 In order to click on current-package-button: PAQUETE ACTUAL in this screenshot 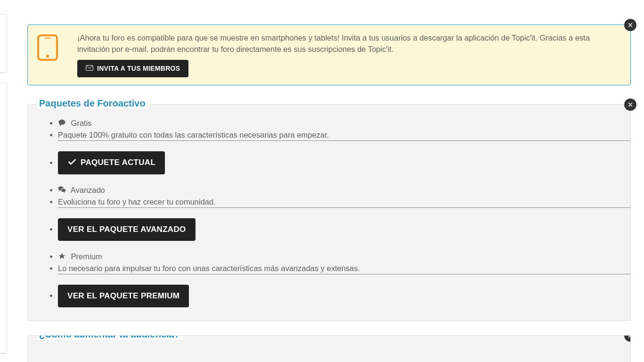, I will do `click(111, 163)`.